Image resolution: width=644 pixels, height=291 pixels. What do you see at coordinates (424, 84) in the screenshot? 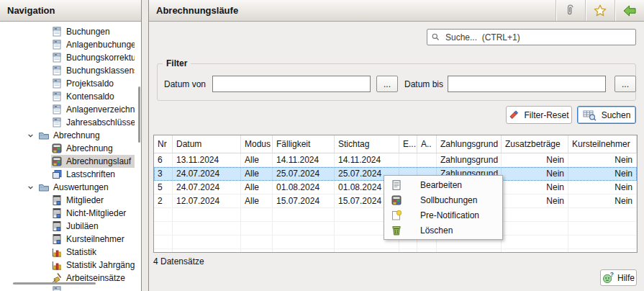
I see `date-to-label: Datum bis` at bounding box center [424, 84].